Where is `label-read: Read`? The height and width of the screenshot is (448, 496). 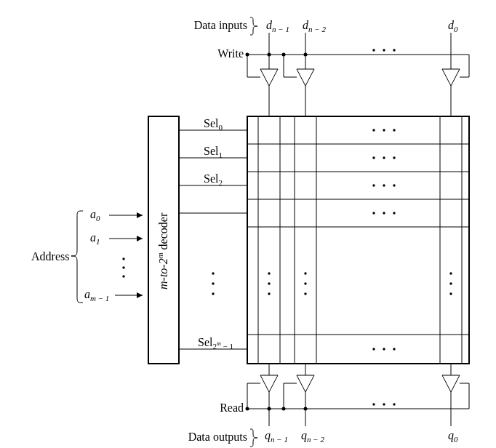 label-read: Read is located at coordinates (231, 407).